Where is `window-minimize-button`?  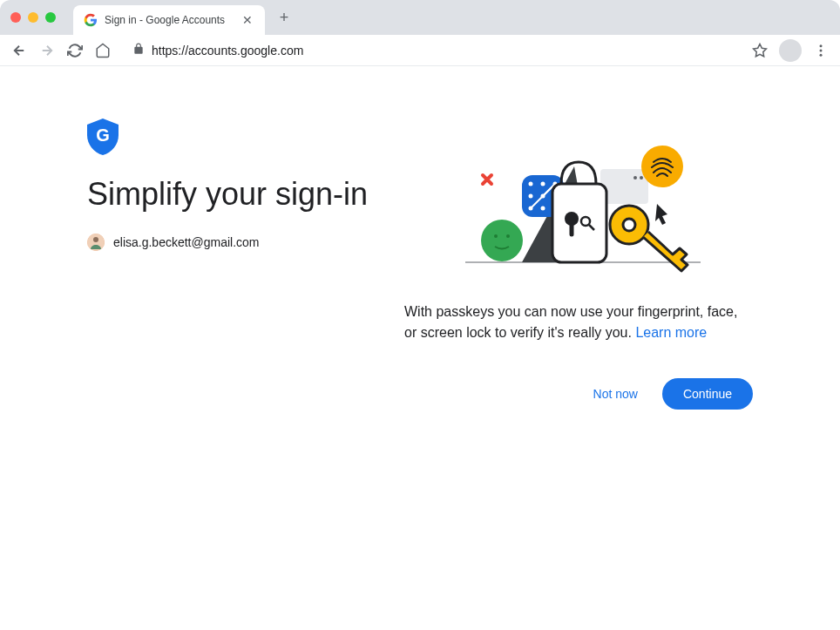
window-minimize-button is located at coordinates (33, 17).